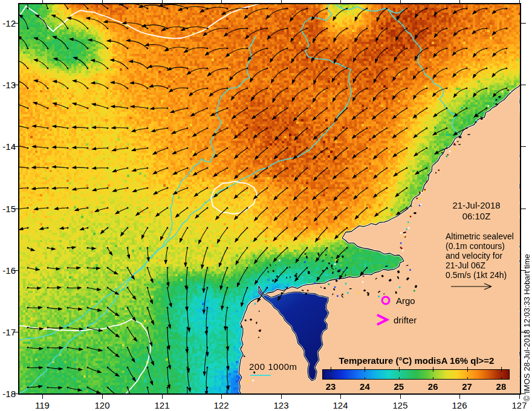  I want to click on lon-tick-label: 121, so click(162, 405).